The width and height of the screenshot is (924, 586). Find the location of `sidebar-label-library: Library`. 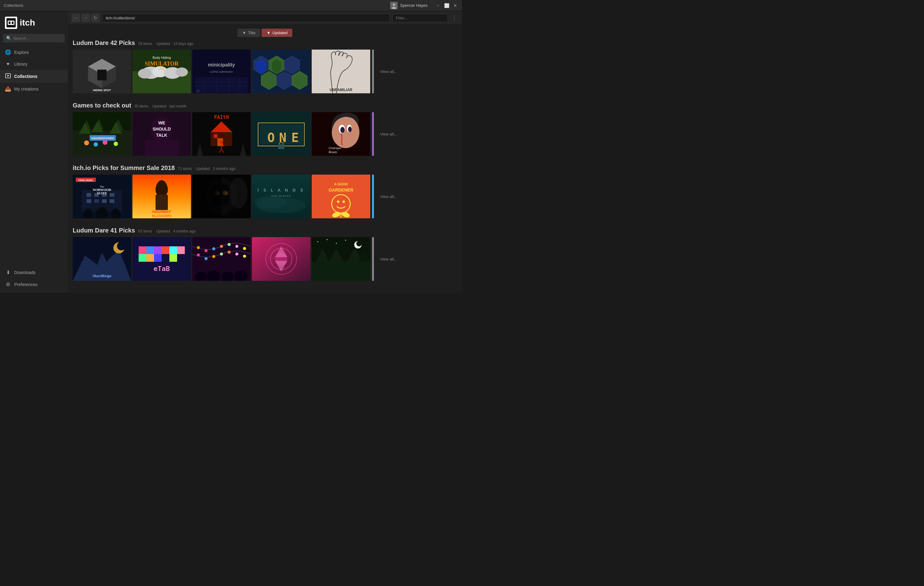

sidebar-label-library: Library is located at coordinates (21, 64).